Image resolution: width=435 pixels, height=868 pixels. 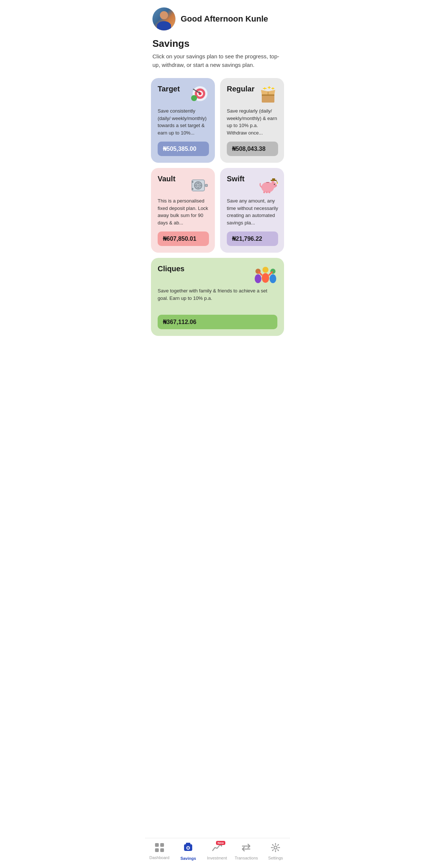 I want to click on card-target-desc: Save consistently (daily/ weekly/monthly…, so click(x=183, y=122).